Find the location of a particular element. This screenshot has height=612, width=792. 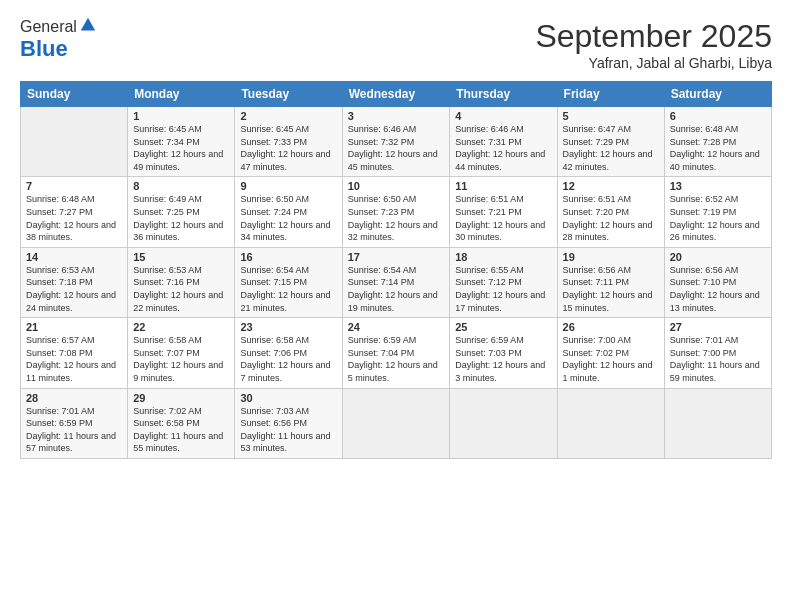

day-number: 1 is located at coordinates (181, 116).